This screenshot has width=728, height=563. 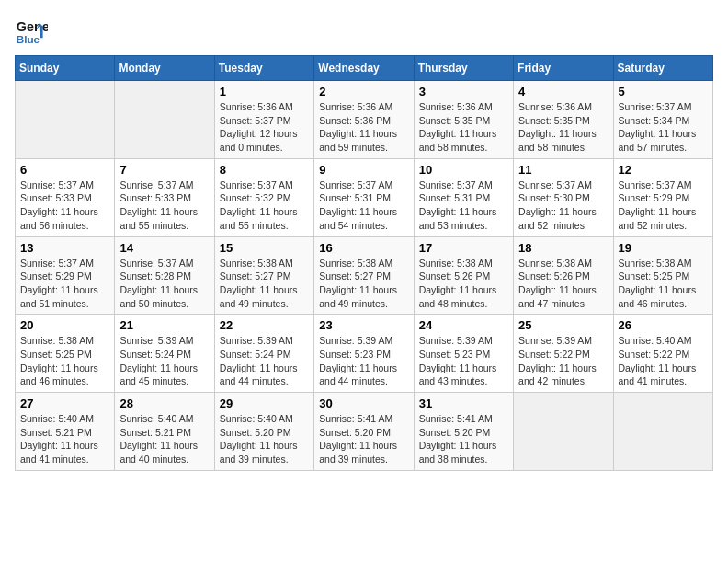 I want to click on day-number: 5, so click(x=664, y=92).